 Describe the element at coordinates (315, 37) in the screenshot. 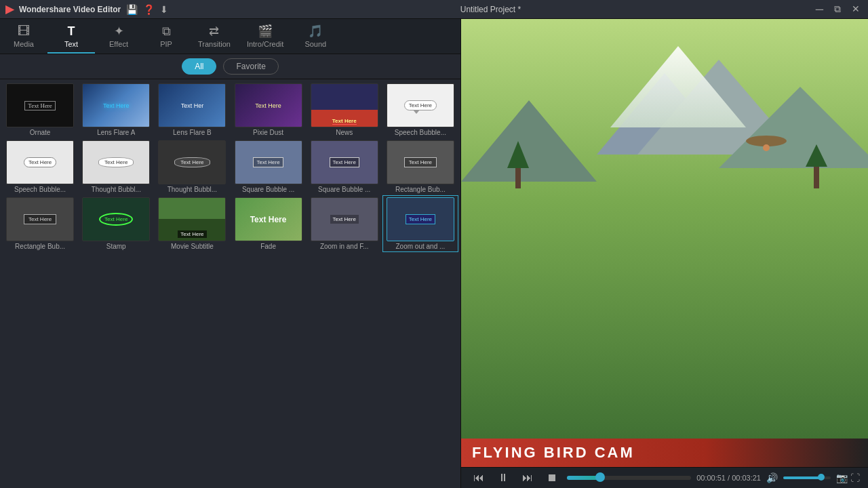

I see `tab-sound: 🎵 Sound` at that location.